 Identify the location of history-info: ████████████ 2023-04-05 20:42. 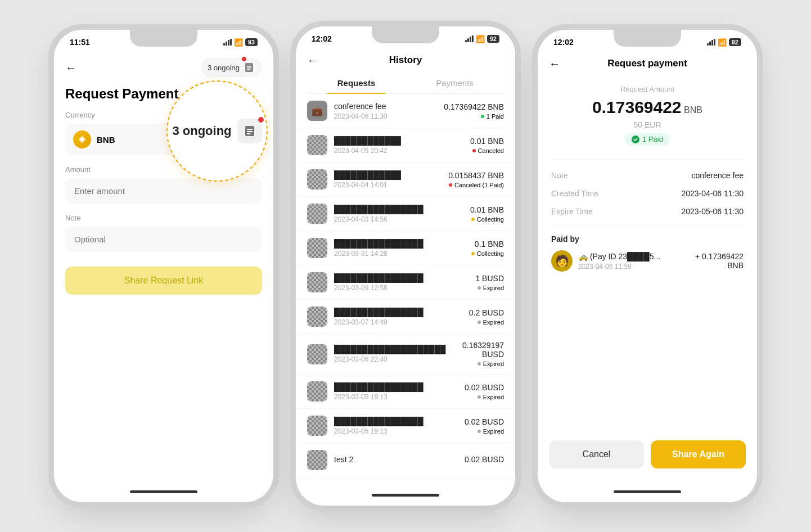
(402, 145).